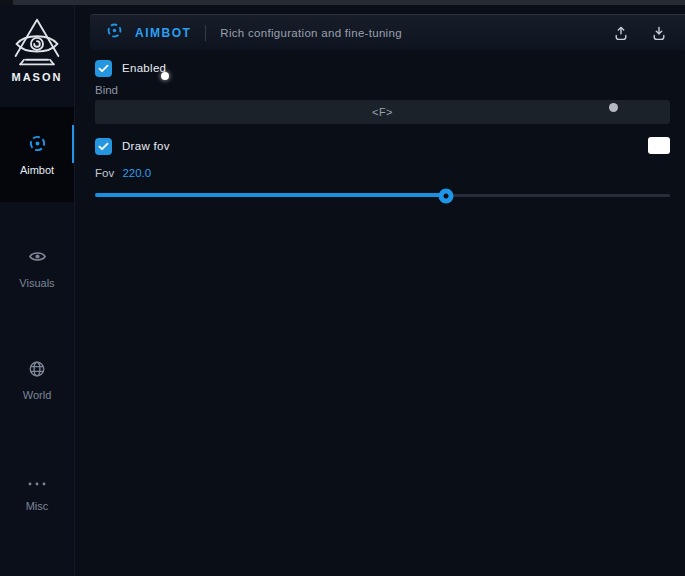 The height and width of the screenshot is (576, 685). What do you see at coordinates (382, 68) in the screenshot?
I see `enabled-row: Enabled` at bounding box center [382, 68].